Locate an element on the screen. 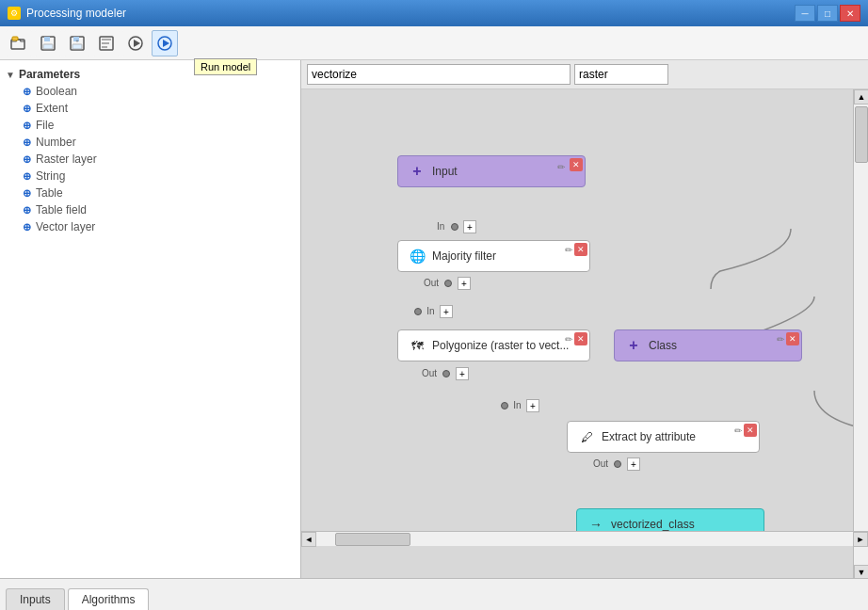  sidebar-item-boolean: ⊕ Boolean is located at coordinates (151, 91).